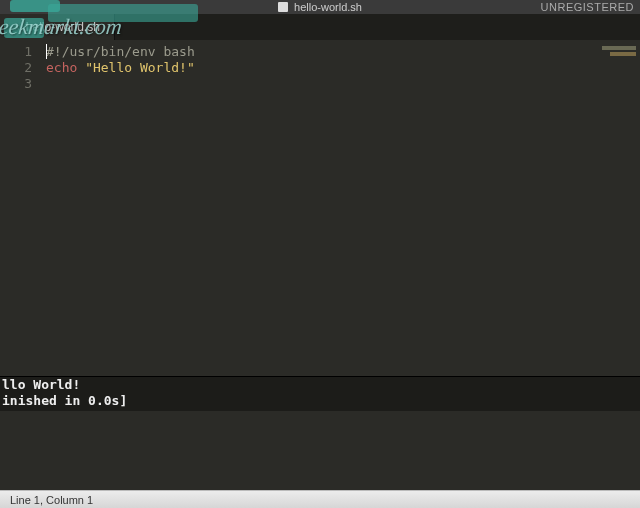 The image size is (640, 508). I want to click on tab-label: hello-world.sh, so click(63, 27).